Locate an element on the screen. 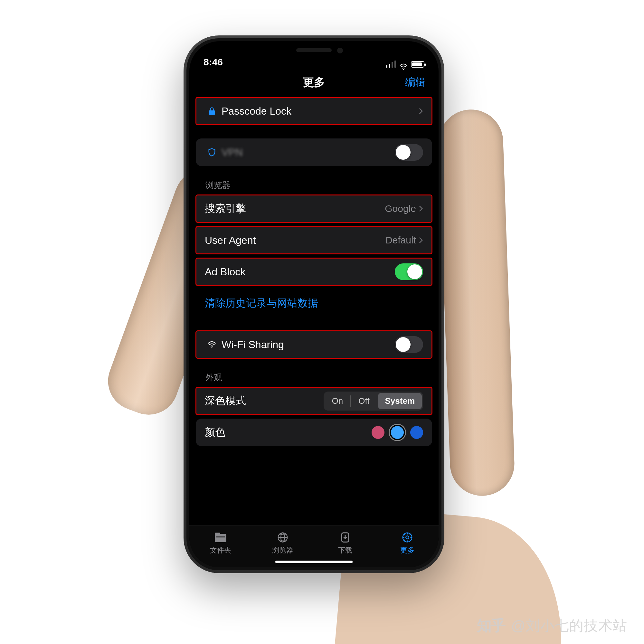 The height and width of the screenshot is (644, 644). color-options is located at coordinates (397, 433).